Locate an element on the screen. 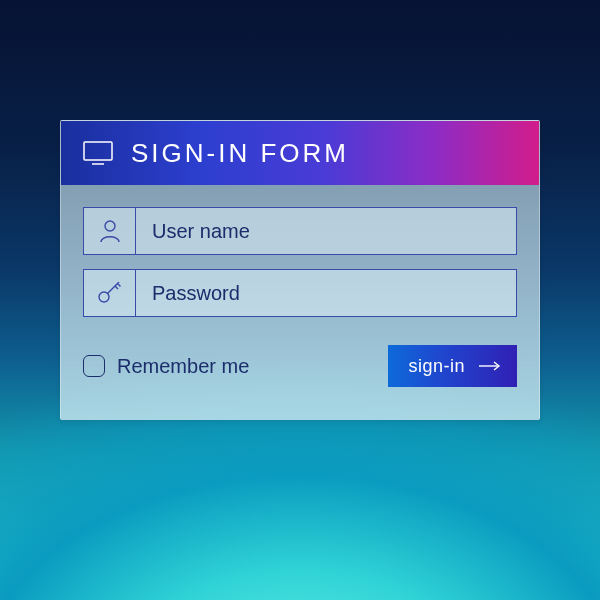 The height and width of the screenshot is (600, 600). panel-title: SIGN-IN FORM is located at coordinates (240, 154).